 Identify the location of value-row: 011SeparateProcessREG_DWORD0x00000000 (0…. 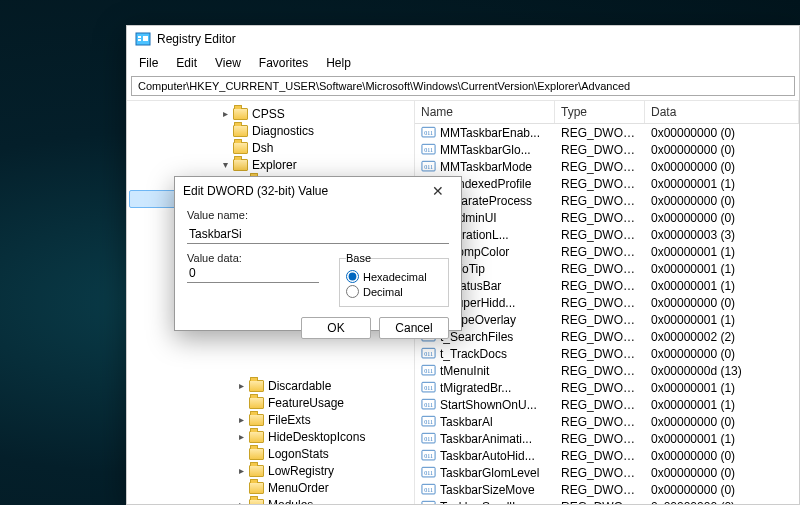
(607, 200).